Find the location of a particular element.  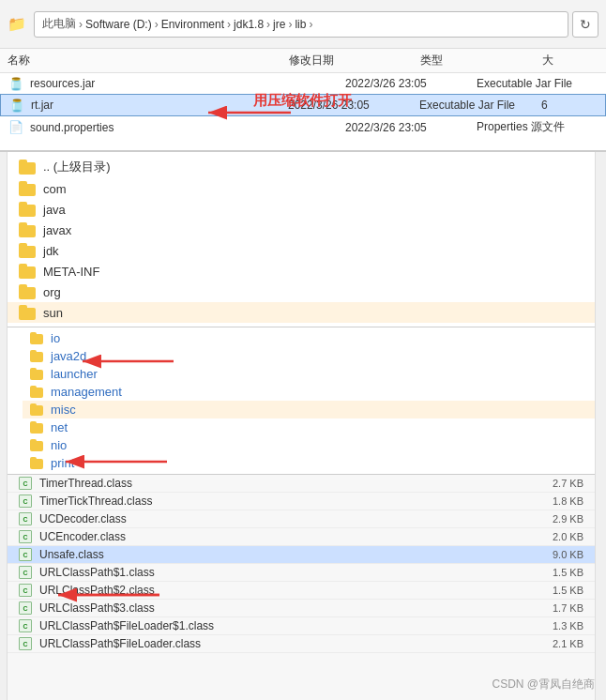

io-folder-icon is located at coordinates (38, 338).